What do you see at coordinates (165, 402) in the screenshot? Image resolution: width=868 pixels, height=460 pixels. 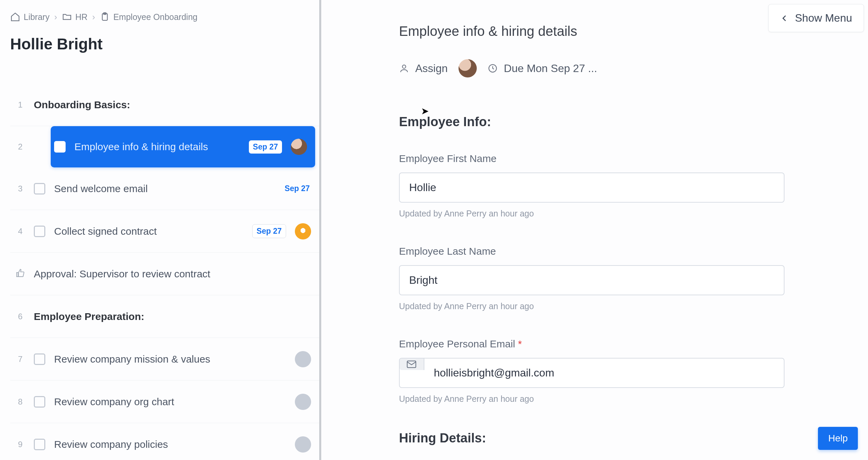 I see `step-review-org-chart: 8 Review company org chart` at bounding box center [165, 402].